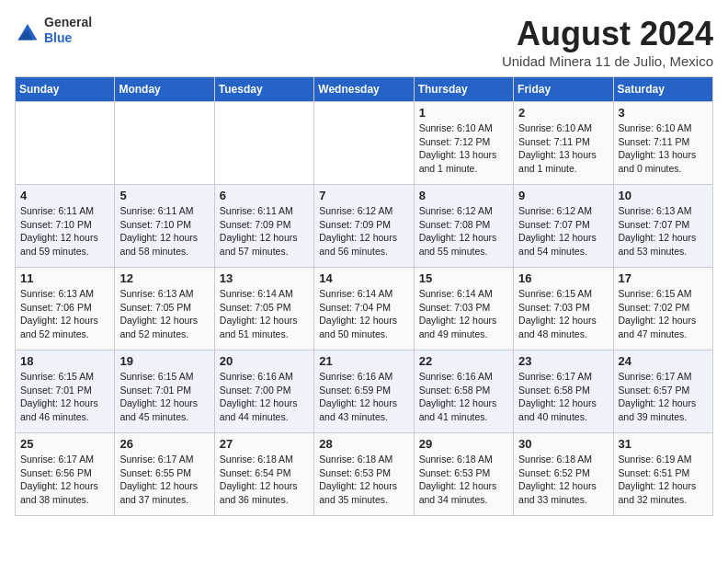  I want to click on day-info: Sunrise: 6:11 AMSunset: 7:09 PMDaylight:…, so click(265, 232).